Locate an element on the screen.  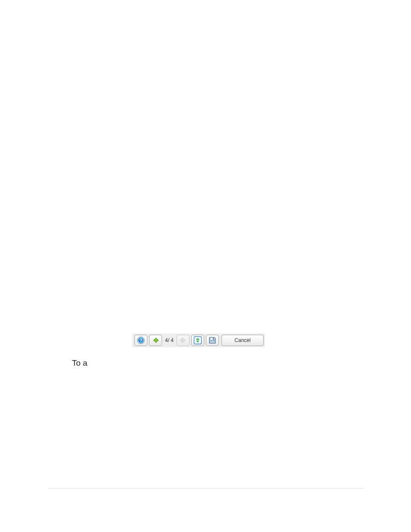
cancel-button: Cancel is located at coordinates (243, 340).